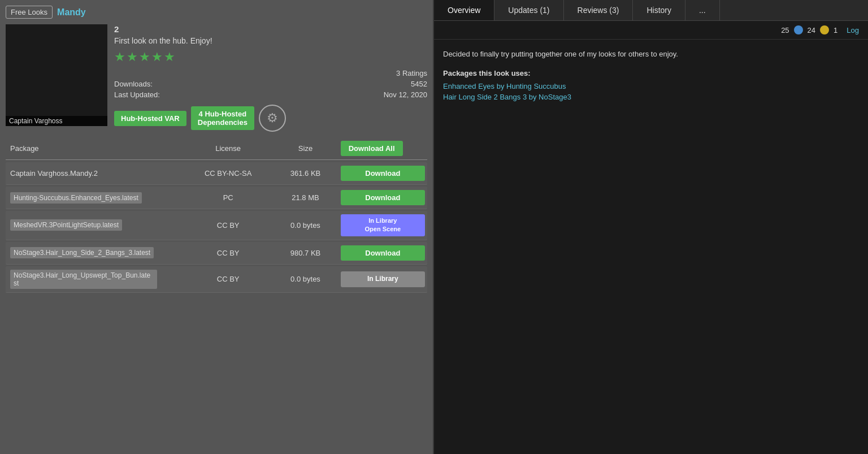 The height and width of the screenshot is (454, 868). Describe the element at coordinates (216, 228) in the screenshot. I see `package-table: Captain Varghoss.Mandy.2CC BY-NC-SA361.6…` at that location.